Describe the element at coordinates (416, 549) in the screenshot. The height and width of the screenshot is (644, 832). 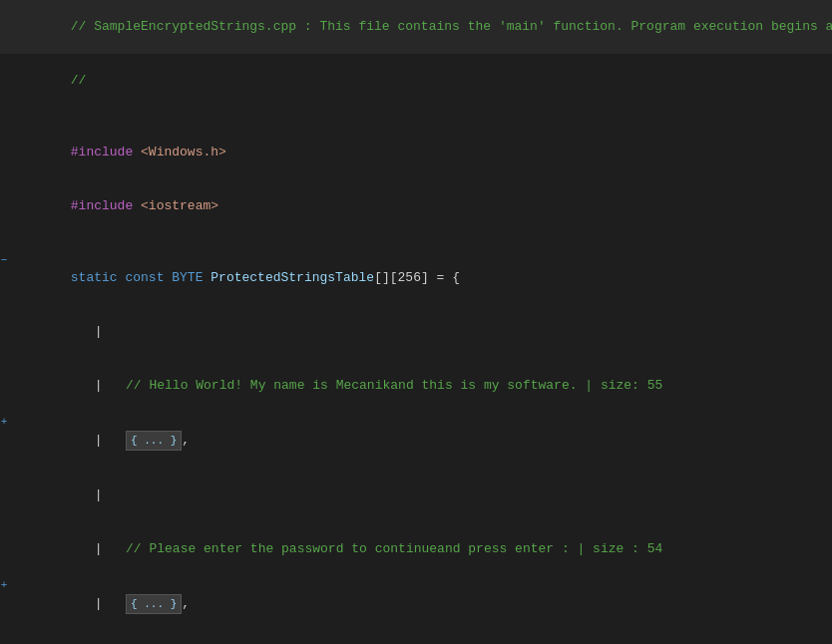
I see `code-line-12: | // Please enter the password to contin…` at that location.